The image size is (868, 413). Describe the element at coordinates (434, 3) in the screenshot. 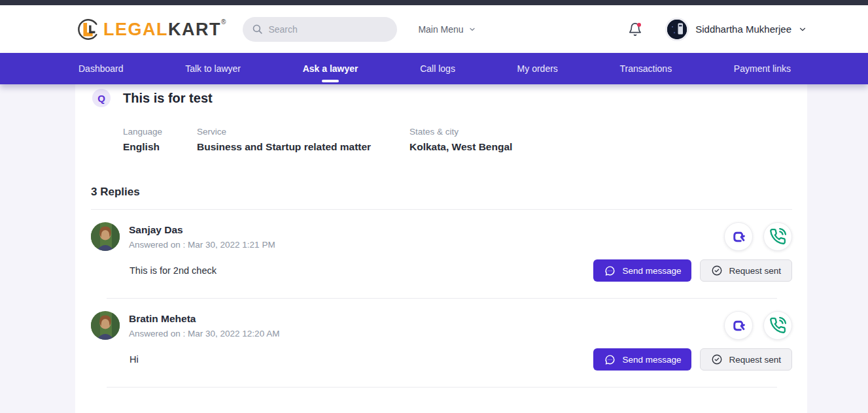

I see `top-strip` at that location.